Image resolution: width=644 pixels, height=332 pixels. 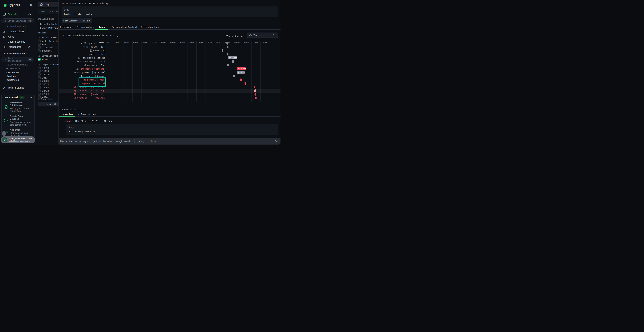 I want to click on filter-option-21734: 21734, so click(x=44, y=71).